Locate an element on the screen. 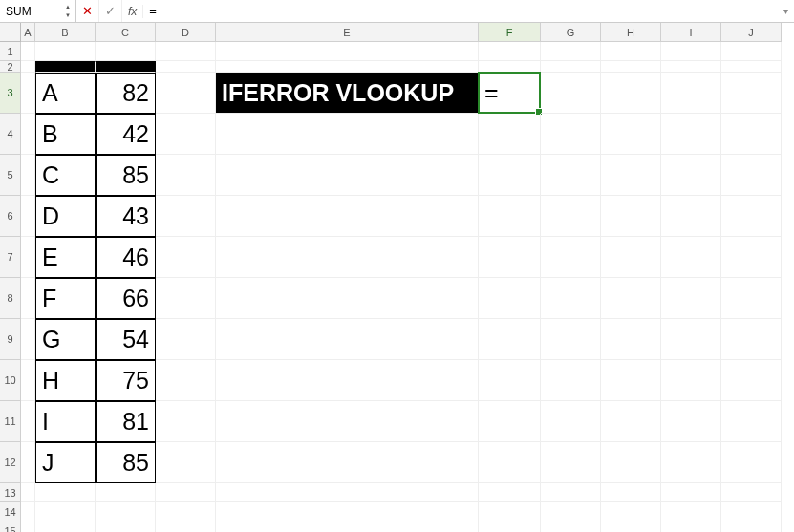 The width and height of the screenshot is (794, 532). cell-f7 is located at coordinates (510, 258).